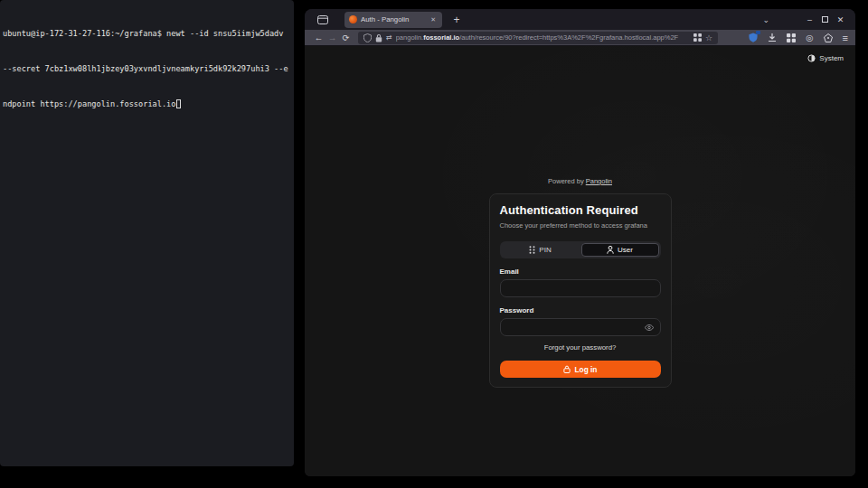 This screenshot has width=868, height=488. I want to click on navigation-toolbar: ← → ⟳ ⇄ pangolin.fossorial.io/auth/resou…, so click(580, 38).